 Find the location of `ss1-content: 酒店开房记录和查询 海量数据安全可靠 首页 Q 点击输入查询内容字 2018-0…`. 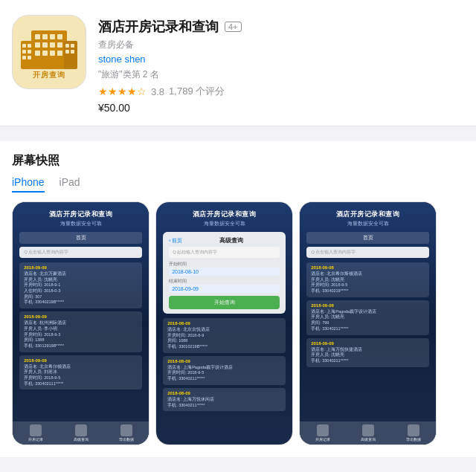

ss1-content: 酒店开房记录和查询 海量数据安全可靠 首页 Q 点击输入查询内容字 2018-0… is located at coordinates (80, 323).